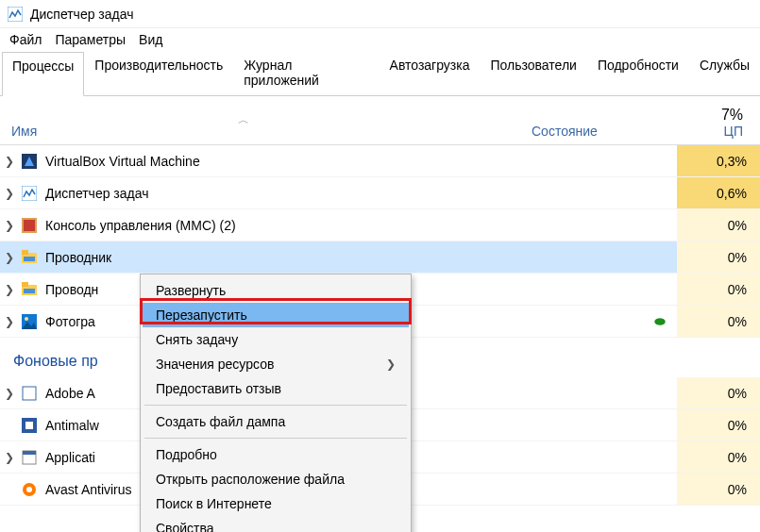  What do you see at coordinates (718, 192) in the screenshot?
I see `process-cpu: 0,6%` at bounding box center [718, 192].